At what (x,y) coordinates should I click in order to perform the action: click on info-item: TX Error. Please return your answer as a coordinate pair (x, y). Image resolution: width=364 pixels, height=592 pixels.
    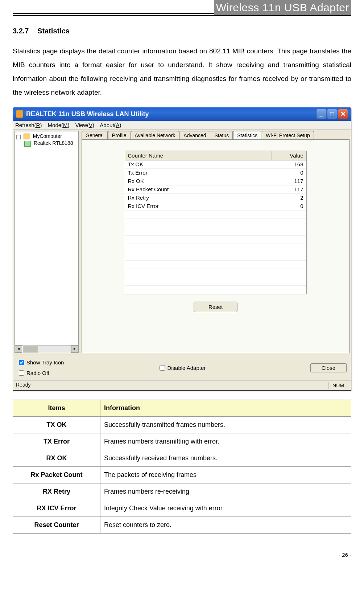
    Looking at the image, I should click on (57, 442).